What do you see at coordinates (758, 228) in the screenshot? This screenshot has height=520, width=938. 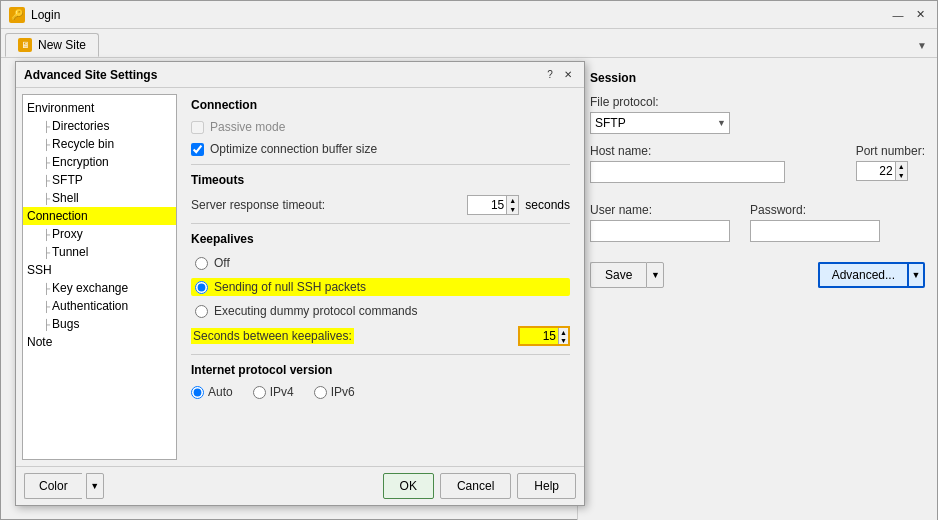 I see `user-pass-row: User name: Password:` at bounding box center [758, 228].